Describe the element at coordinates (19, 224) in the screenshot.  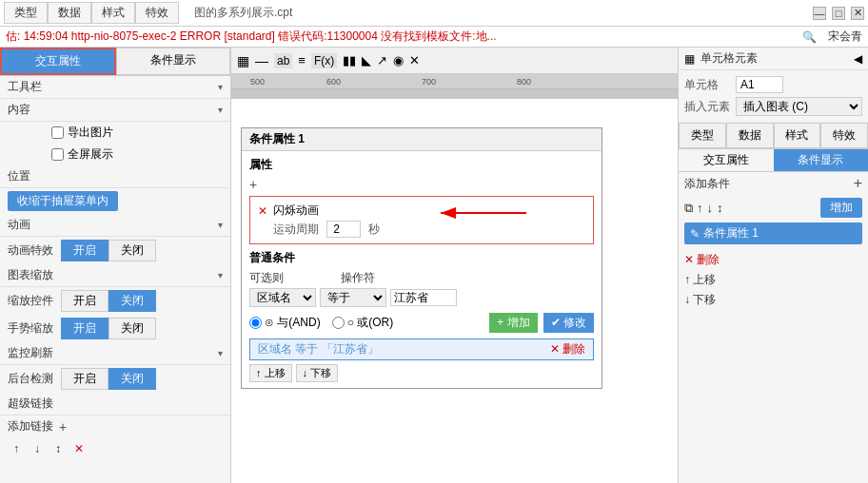
I see `section-animation-label: 动画` at that location.